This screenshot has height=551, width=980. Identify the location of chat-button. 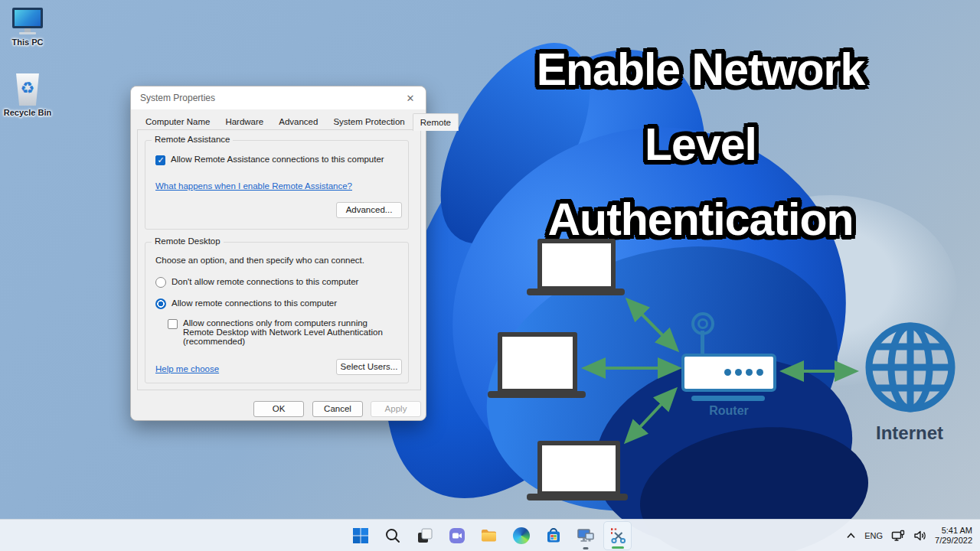
(456, 536).